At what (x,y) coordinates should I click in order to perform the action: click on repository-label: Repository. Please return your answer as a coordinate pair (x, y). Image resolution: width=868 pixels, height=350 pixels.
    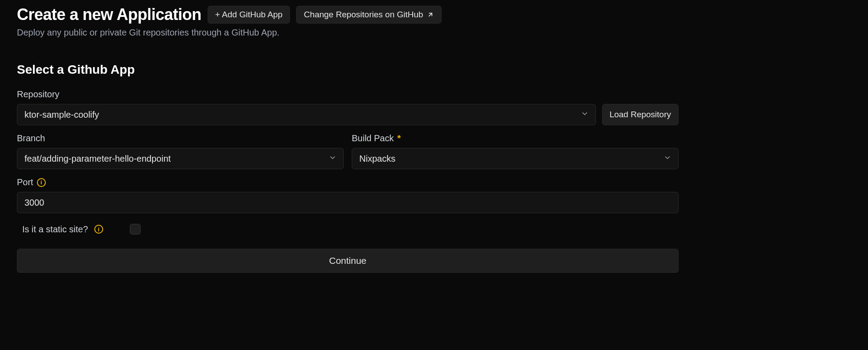
    Looking at the image, I should click on (348, 94).